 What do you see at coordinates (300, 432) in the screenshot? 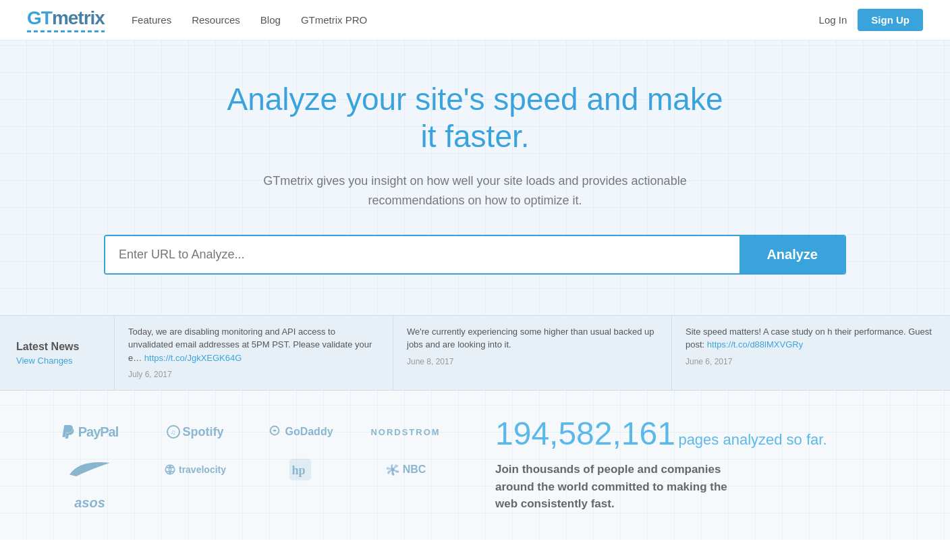
I see `brand-godaddy: GoDaddy` at bounding box center [300, 432].